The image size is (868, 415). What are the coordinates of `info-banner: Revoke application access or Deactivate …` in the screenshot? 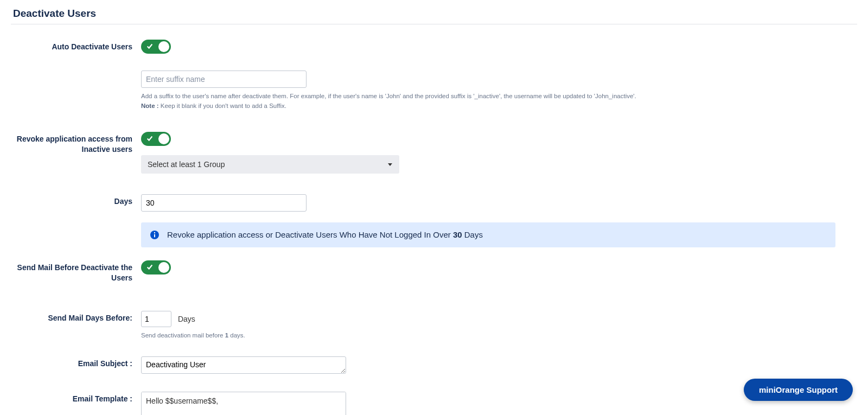 It's located at (488, 235).